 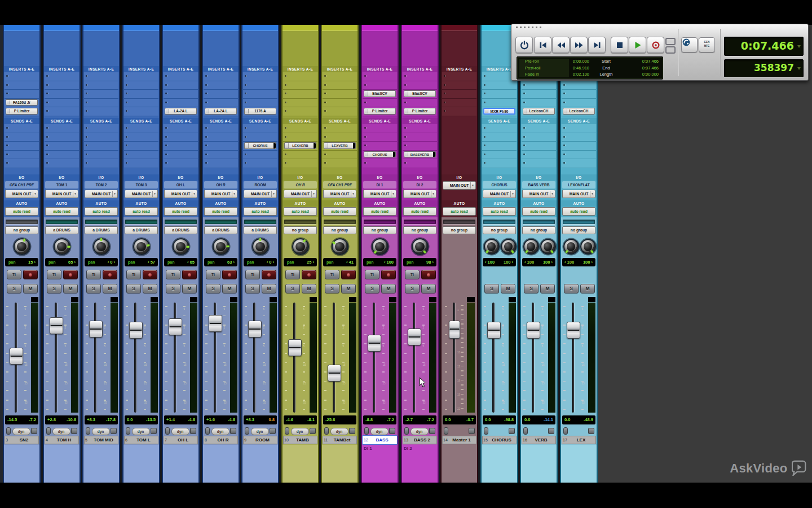 I want to click on insert-slot-e: LexiconCH, so click(x=539, y=112).